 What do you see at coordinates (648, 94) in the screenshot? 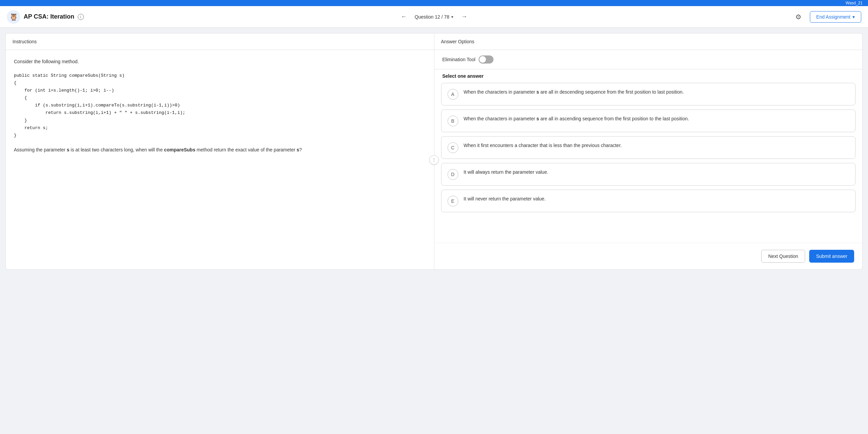
I see `answer-option-a: A When the characters in parameter s are…` at bounding box center [648, 94].